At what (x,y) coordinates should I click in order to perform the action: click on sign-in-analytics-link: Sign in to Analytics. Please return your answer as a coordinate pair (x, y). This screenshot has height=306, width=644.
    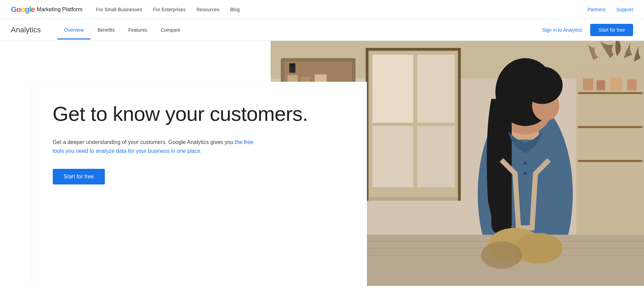
    Looking at the image, I should click on (562, 30).